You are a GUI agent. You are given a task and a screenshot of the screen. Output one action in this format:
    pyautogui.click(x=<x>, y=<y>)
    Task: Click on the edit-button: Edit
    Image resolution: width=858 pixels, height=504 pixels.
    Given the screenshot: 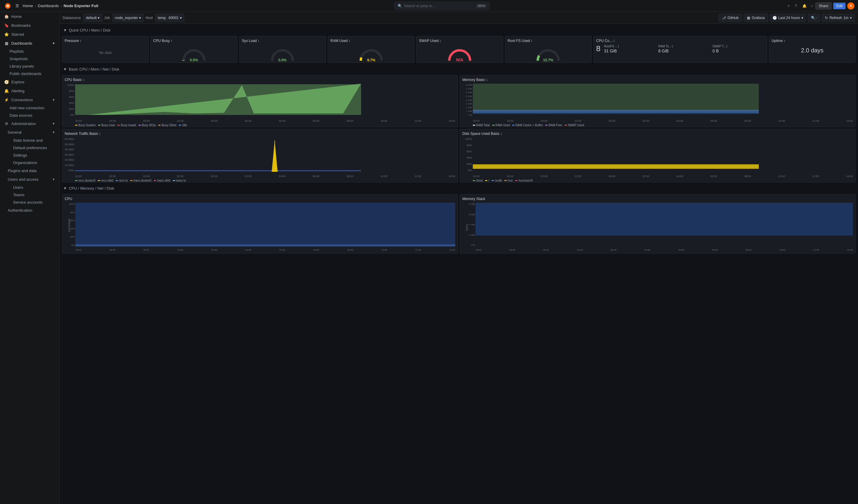 What is the action you would take?
    pyautogui.click(x=839, y=6)
    